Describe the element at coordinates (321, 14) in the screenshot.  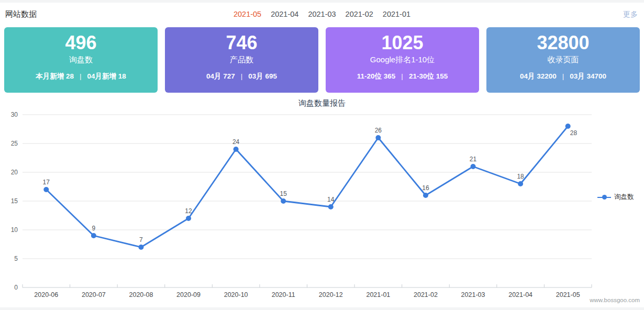
I see `tab-2021-03: 2021-03` at that location.